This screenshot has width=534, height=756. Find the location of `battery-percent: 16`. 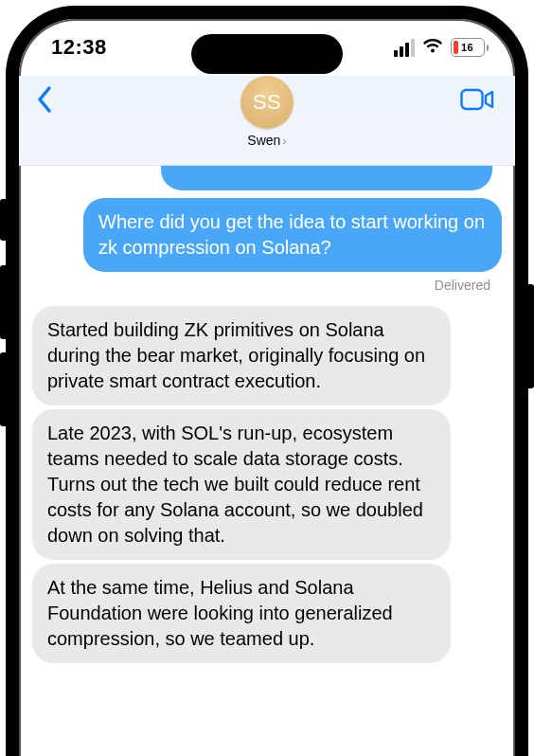

battery-percent: 16 is located at coordinates (468, 47).